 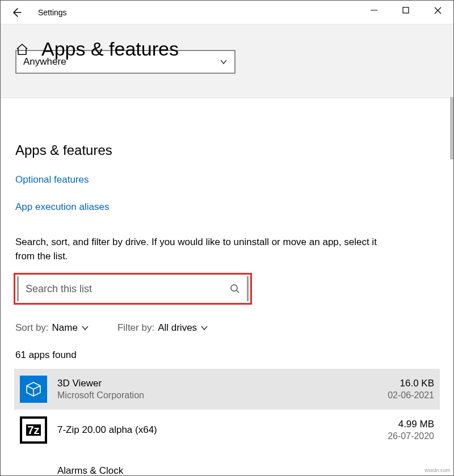 What do you see at coordinates (438, 10) in the screenshot?
I see `close-button` at bounding box center [438, 10].